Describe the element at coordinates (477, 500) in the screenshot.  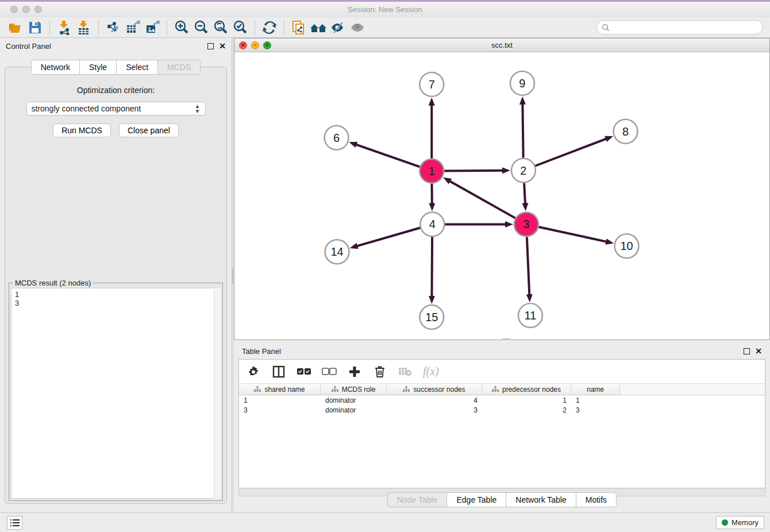
I see `tab-edge-table: Edge Table` at that location.